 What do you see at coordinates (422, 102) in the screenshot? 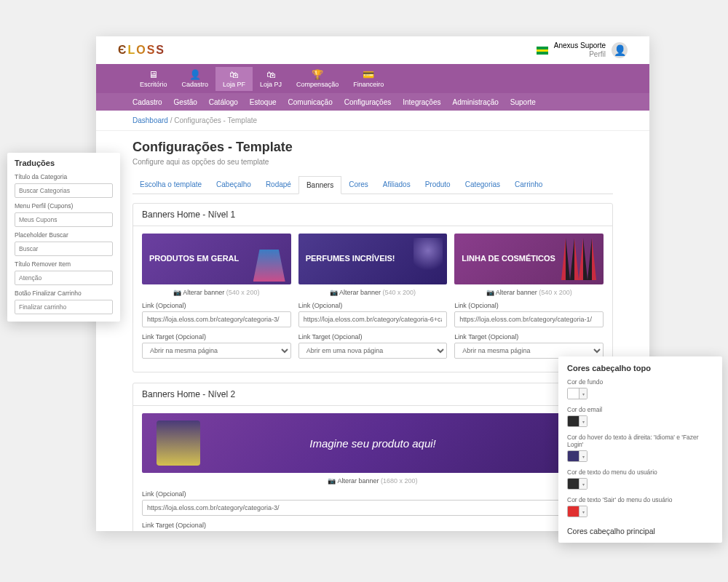
I see `subnav-item-integrações: Integrações` at bounding box center [422, 102].